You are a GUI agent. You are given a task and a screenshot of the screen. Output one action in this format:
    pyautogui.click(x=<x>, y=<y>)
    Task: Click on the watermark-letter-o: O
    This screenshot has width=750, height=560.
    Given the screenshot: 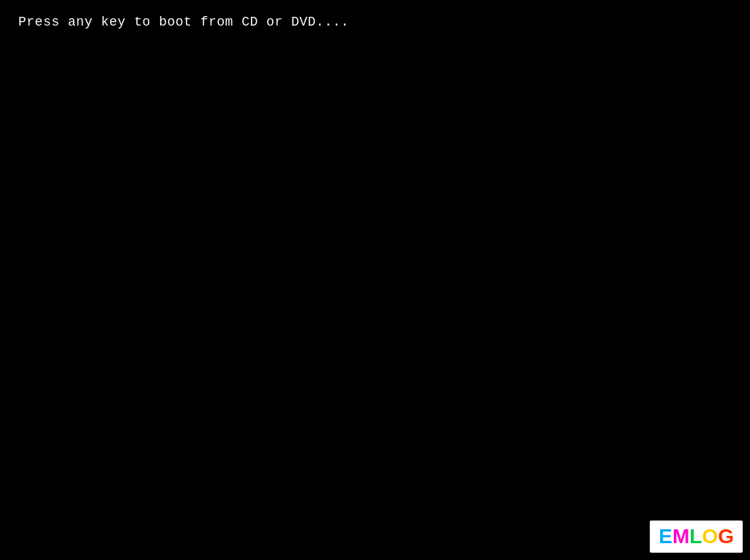 What is the action you would take?
    pyautogui.click(x=710, y=537)
    